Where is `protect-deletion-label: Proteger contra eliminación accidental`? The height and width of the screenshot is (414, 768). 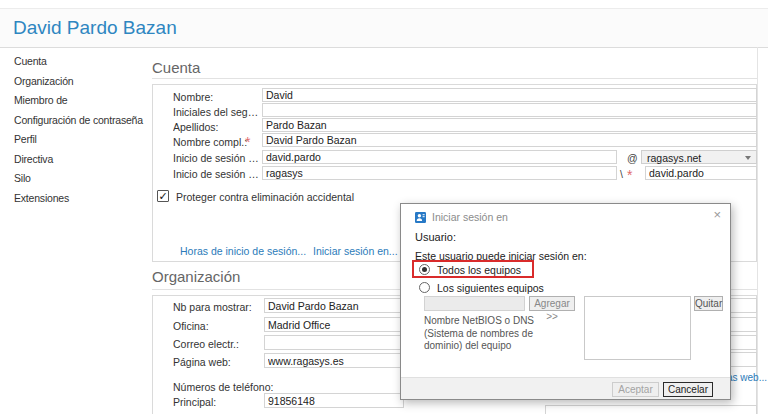
protect-deletion-label: Proteger contra eliminación accidental is located at coordinates (265, 197).